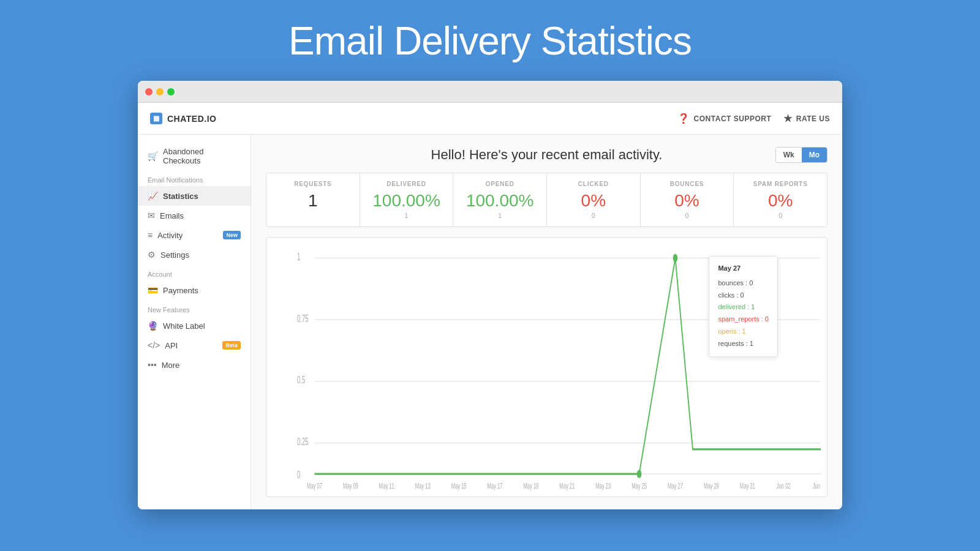  What do you see at coordinates (594, 184) in the screenshot?
I see `clicked-label: CLICKED` at bounding box center [594, 184].